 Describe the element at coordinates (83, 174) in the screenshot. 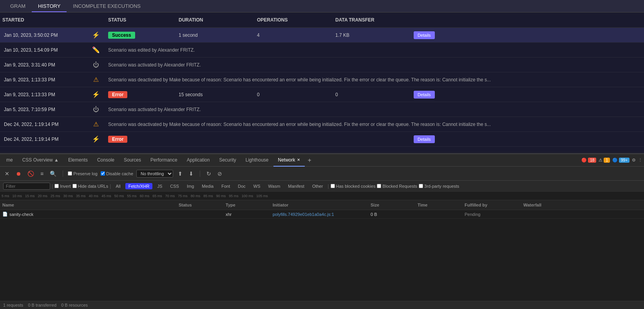

I see `preserve-log-checkbox: Preserve log` at that location.